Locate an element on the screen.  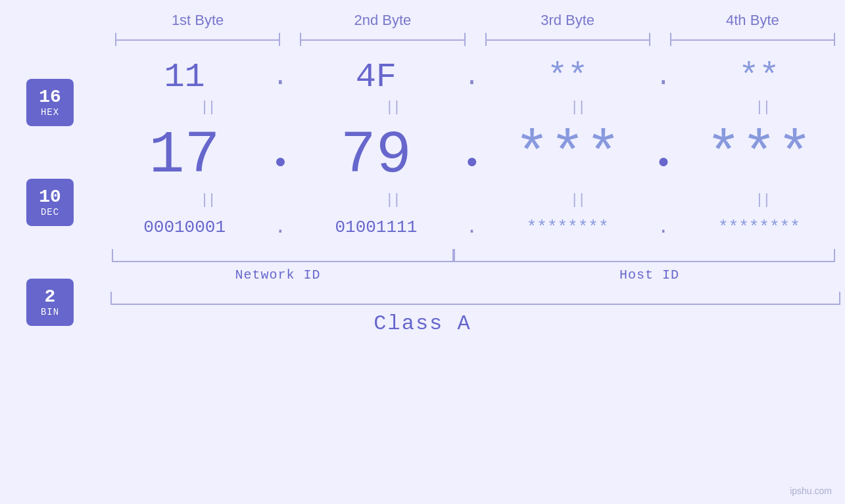
dec-byte-3: *** is located at coordinates (568, 156).